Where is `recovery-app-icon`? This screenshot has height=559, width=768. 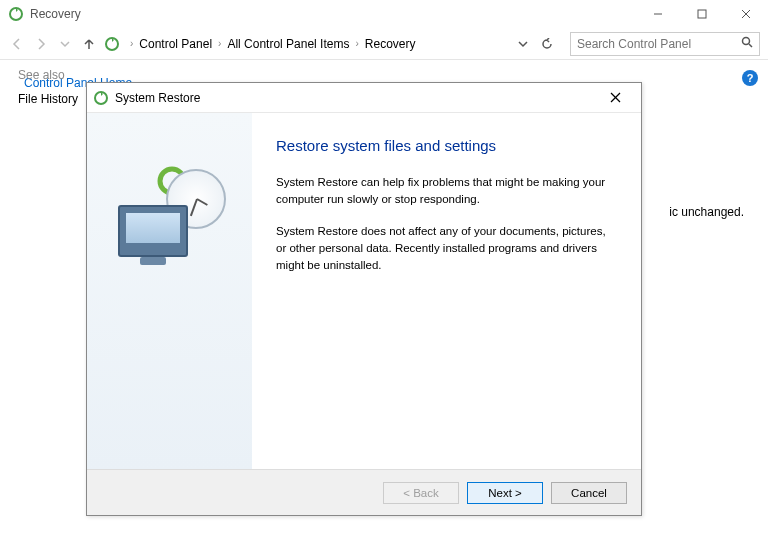
recovery-app-icon is located at coordinates (16, 14).